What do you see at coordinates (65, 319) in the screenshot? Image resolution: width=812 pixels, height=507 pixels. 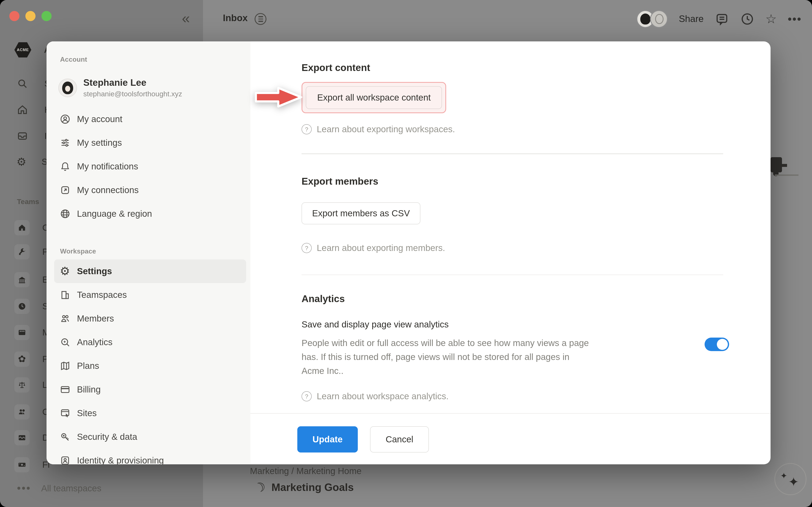 I see `people-icon` at bounding box center [65, 319].